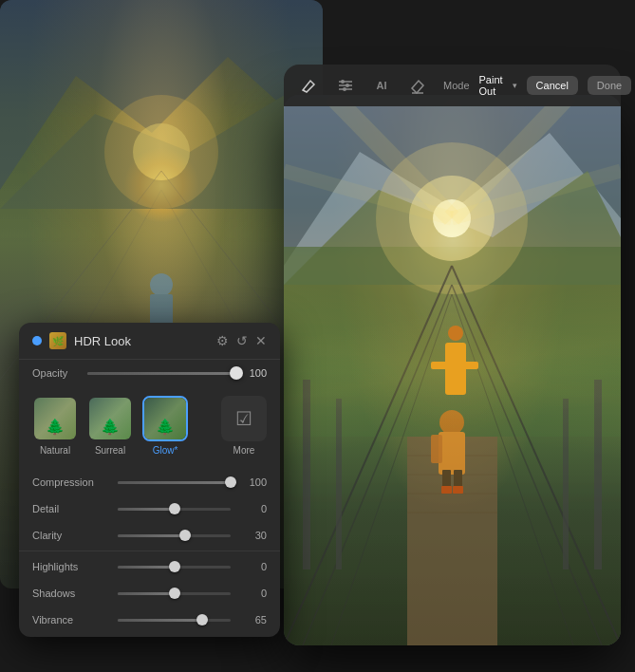 The width and height of the screenshot is (635, 672). Describe the element at coordinates (552, 85) in the screenshot. I see `cancel-button: Cancel` at that location.